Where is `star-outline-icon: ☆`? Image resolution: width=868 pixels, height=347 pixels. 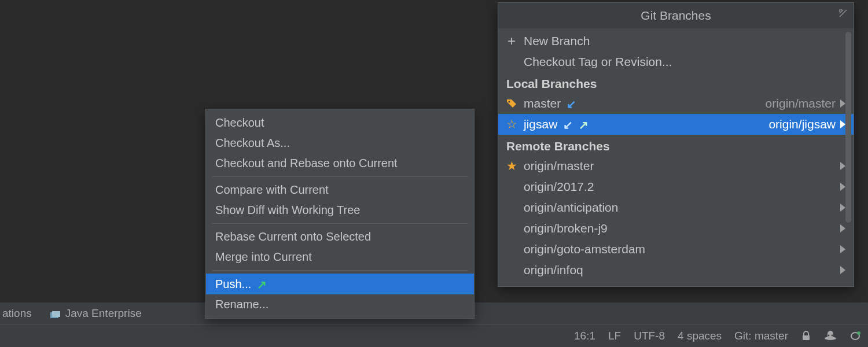
star-outline-icon: ☆ is located at coordinates (512, 124).